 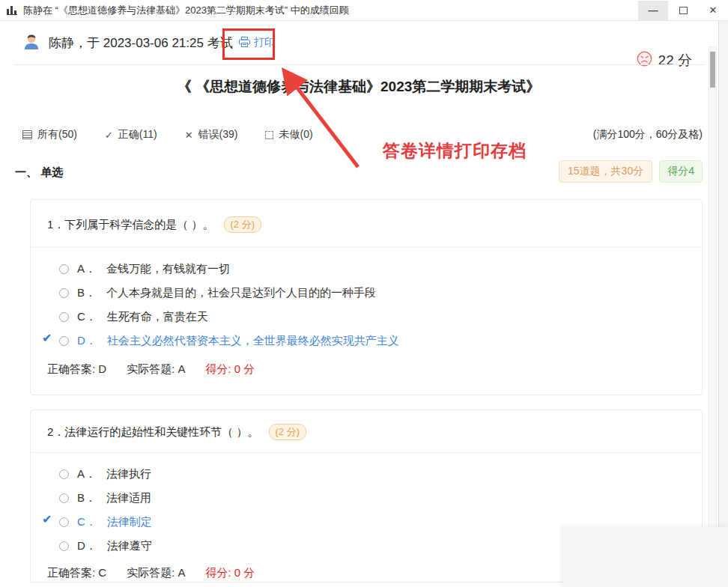 I want to click on maximize-icon, so click(x=683, y=10).